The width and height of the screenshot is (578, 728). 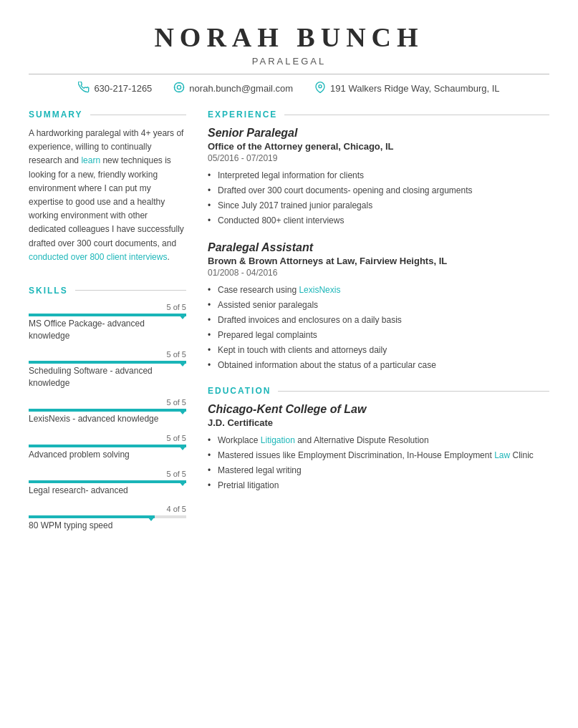 What do you see at coordinates (378, 328) in the screenshot?
I see `job-bullets-2: Case research using LexisNexis Assisted …` at bounding box center [378, 328].